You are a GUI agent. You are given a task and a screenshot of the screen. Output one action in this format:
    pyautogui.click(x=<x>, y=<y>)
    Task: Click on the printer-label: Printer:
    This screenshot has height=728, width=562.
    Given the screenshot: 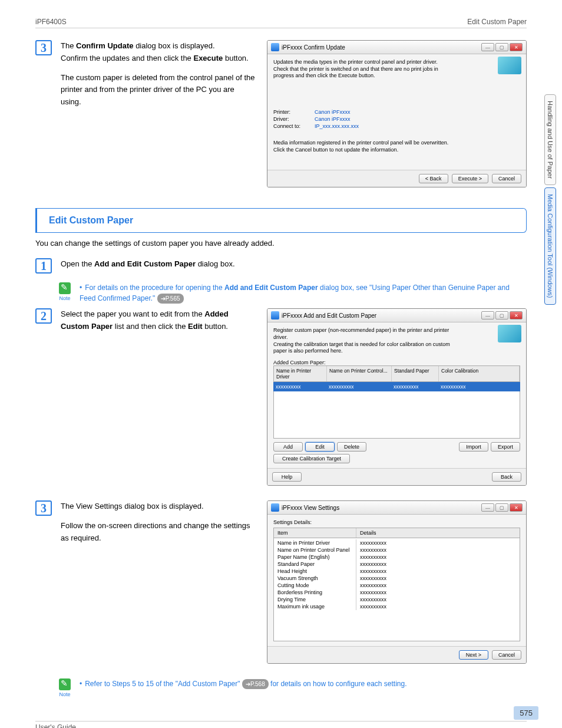 What is the action you would take?
    pyautogui.click(x=294, y=112)
    